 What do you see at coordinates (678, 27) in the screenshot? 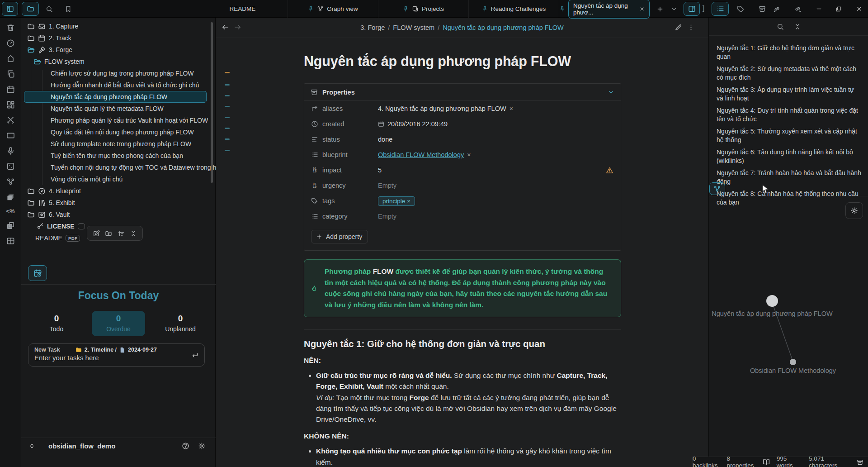
I see `edit-mode-icon` at bounding box center [678, 27].